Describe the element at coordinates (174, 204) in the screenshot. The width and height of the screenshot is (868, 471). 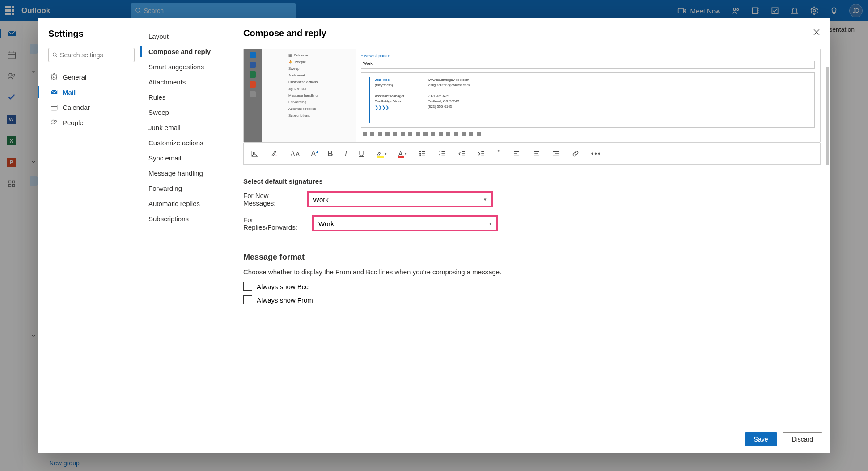
I see `sub-label: Automatic replies` at that location.